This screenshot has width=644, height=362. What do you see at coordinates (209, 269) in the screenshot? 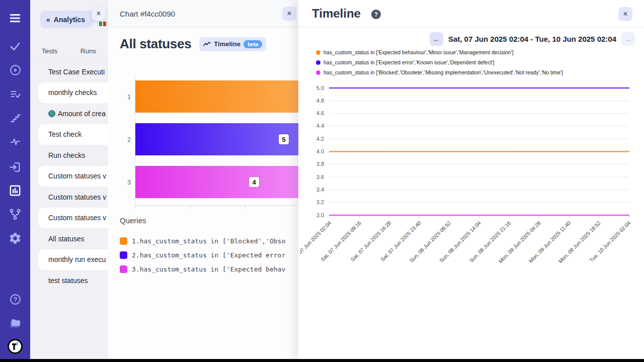
I see `query-row: 3.has_custom_status in ['Expected behav` at bounding box center [209, 269].